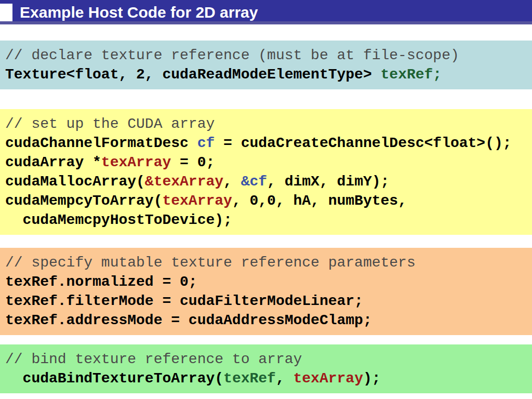  Describe the element at coordinates (53, 162) in the screenshot. I see `code-segment: cudaArray *` at that location.